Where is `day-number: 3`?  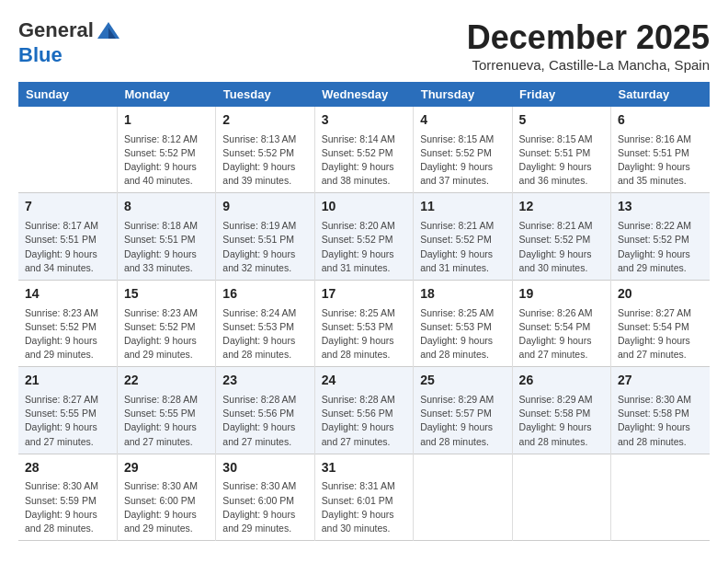 day-number: 3 is located at coordinates (364, 121).